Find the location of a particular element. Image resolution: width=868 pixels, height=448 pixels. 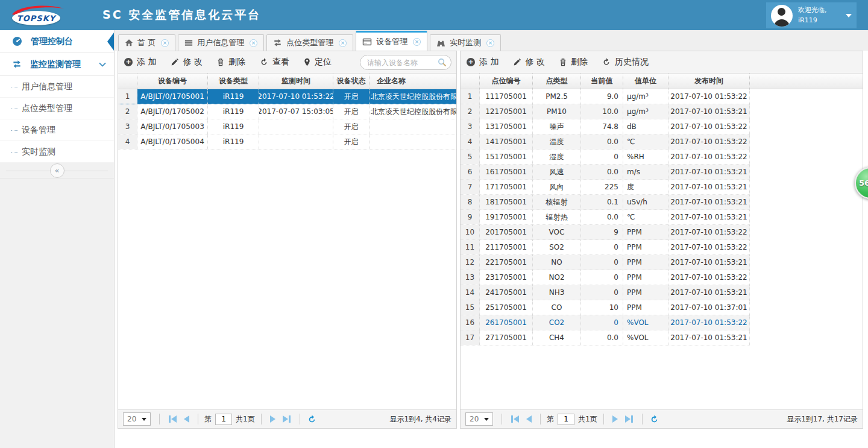

table-row: 12221705001NO0PPM2017-07-10 01:53:21 is located at coordinates (605, 263).